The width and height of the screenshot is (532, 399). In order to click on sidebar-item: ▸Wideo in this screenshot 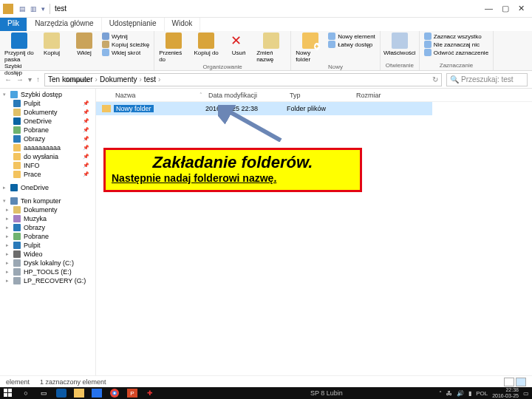, I will do `click(47, 254)`.